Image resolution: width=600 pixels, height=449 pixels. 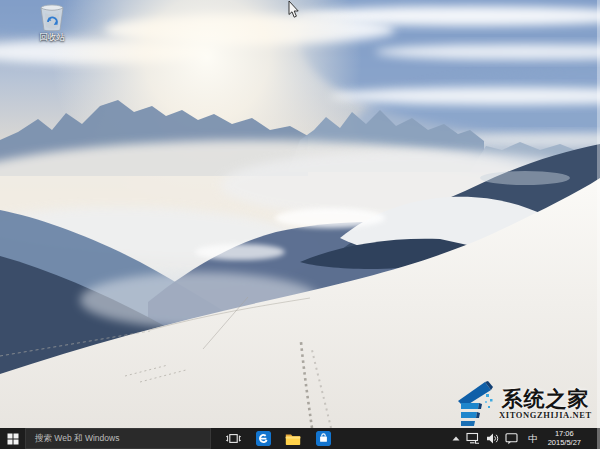 I want to click on message-bubble-icon, so click(x=512, y=438).